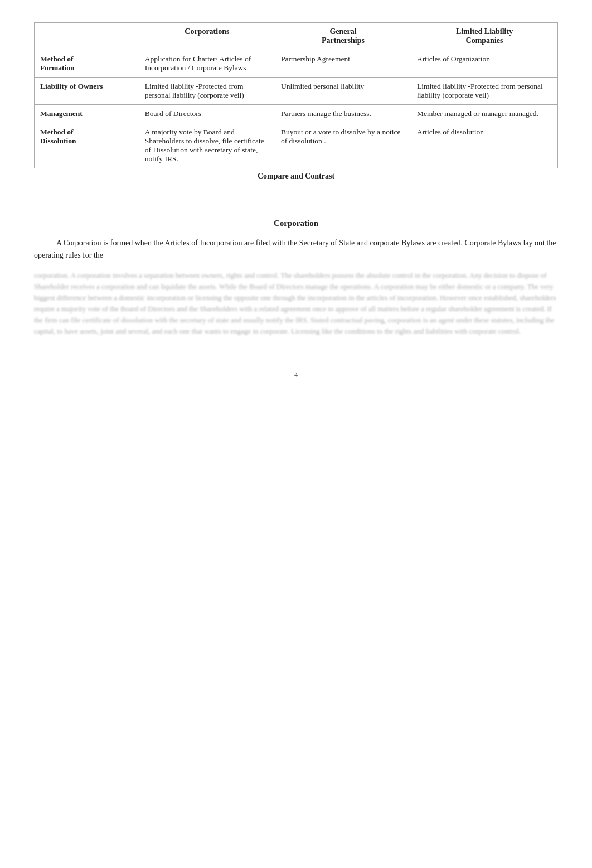  What do you see at coordinates (485, 114) in the screenshot?
I see `management-llc: Member managed or manager managed.` at bounding box center [485, 114].